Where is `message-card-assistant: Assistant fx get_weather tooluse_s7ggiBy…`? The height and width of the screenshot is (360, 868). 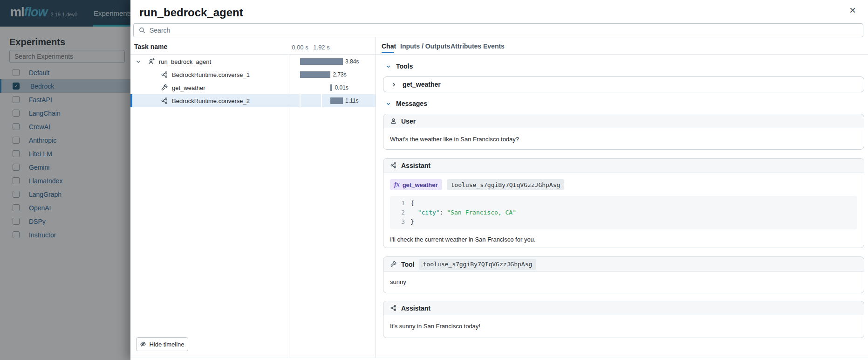
message-card-assistant: Assistant fx get_weather tooluse_s7ggiBy… is located at coordinates (623, 203).